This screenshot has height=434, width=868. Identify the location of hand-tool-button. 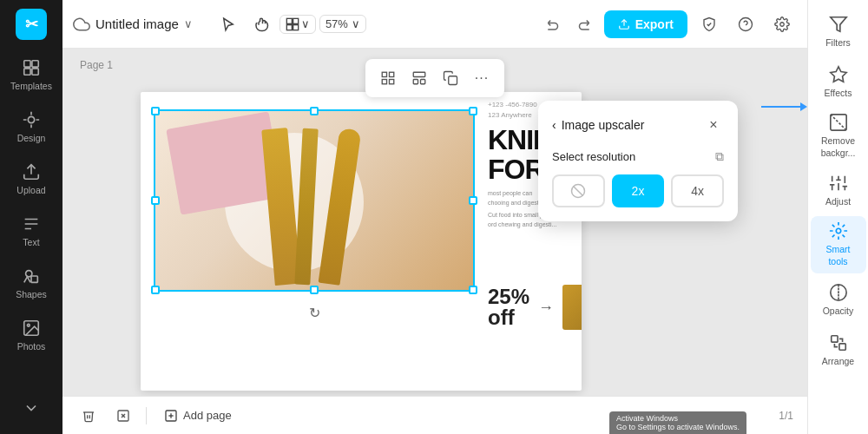
(261, 24).